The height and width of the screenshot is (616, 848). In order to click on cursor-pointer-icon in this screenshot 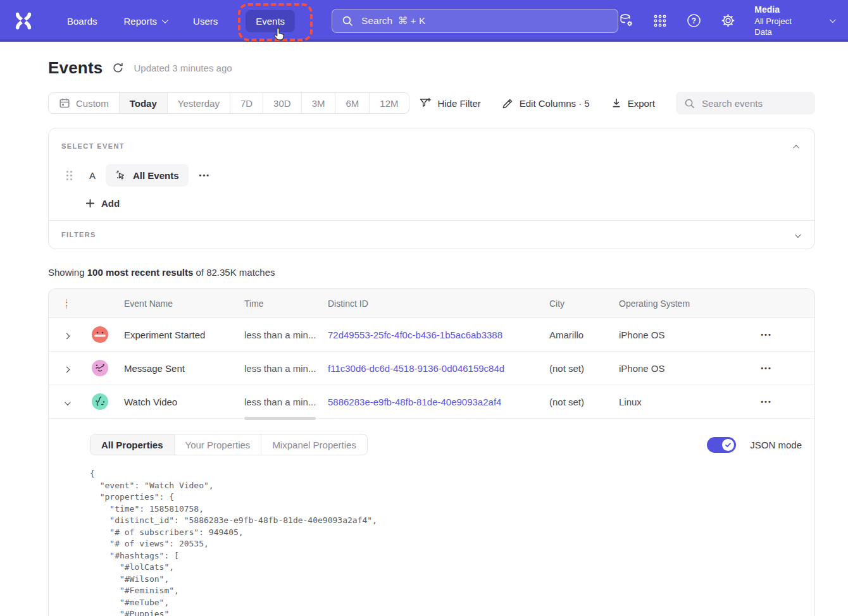, I will do `click(280, 35)`.